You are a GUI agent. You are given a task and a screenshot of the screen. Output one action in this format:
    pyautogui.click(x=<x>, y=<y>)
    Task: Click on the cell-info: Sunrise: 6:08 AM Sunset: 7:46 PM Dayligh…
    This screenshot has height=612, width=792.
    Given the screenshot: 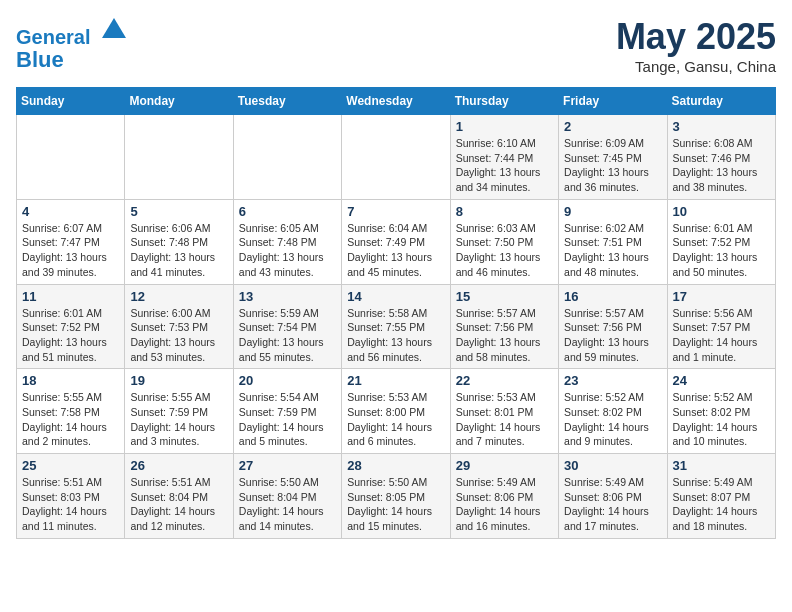 What is the action you would take?
    pyautogui.click(x=722, y=166)
    